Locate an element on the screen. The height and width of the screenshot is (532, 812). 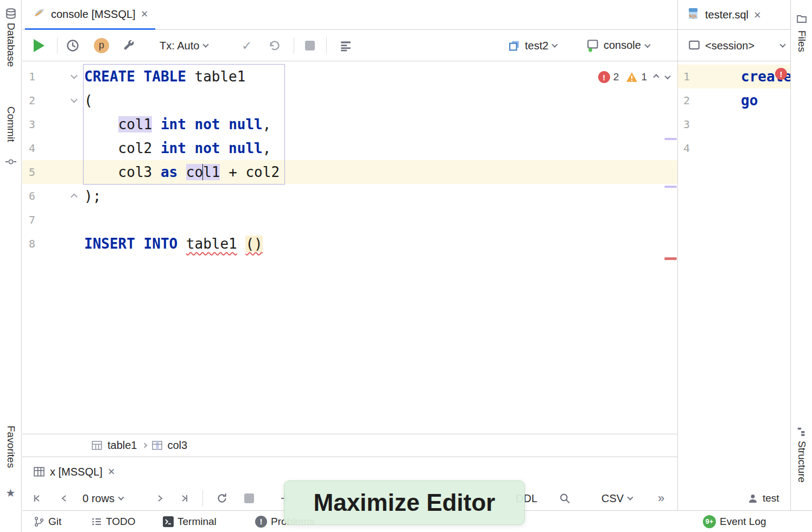
code-line-8: 8INSERT INTO table1 () is located at coordinates (350, 244).